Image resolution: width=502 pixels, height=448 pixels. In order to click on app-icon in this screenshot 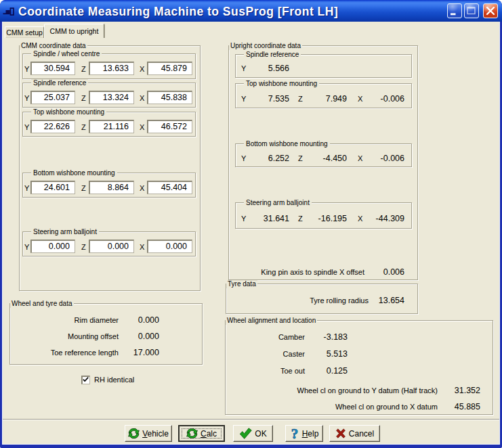, I will do `click(9, 10)`.